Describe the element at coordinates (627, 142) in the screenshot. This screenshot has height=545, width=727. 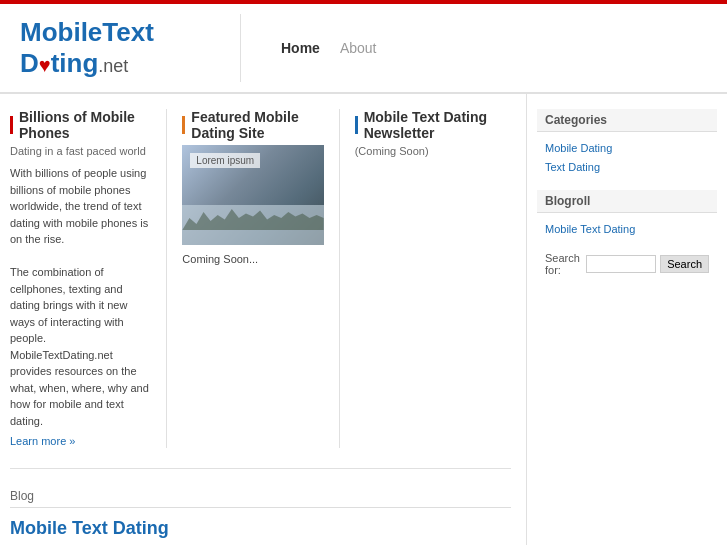
I see `sidebar-categories: Categories Mobile Dating Text Dating` at that location.